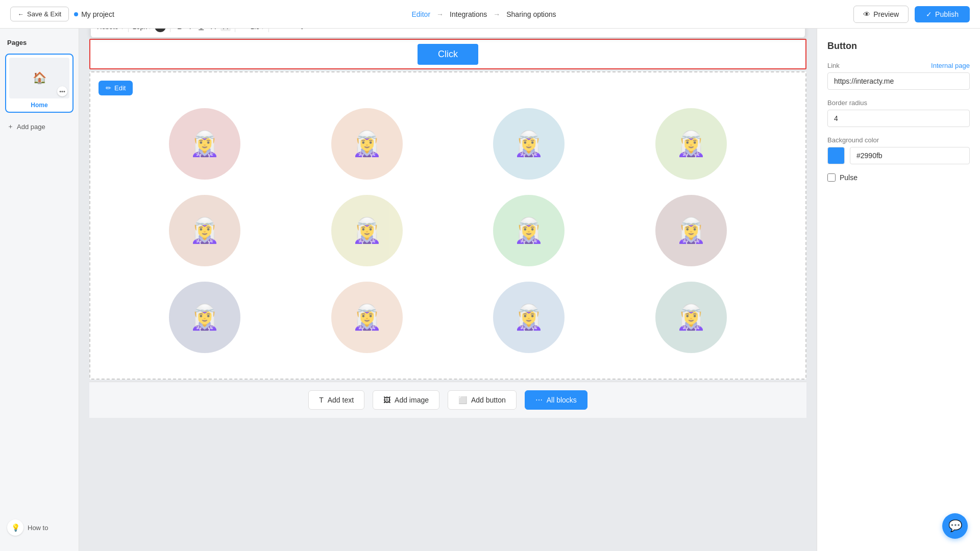  Describe the element at coordinates (367, 317) in the screenshot. I see `avatar-capricorn: 🧝‍♀️` at that location.